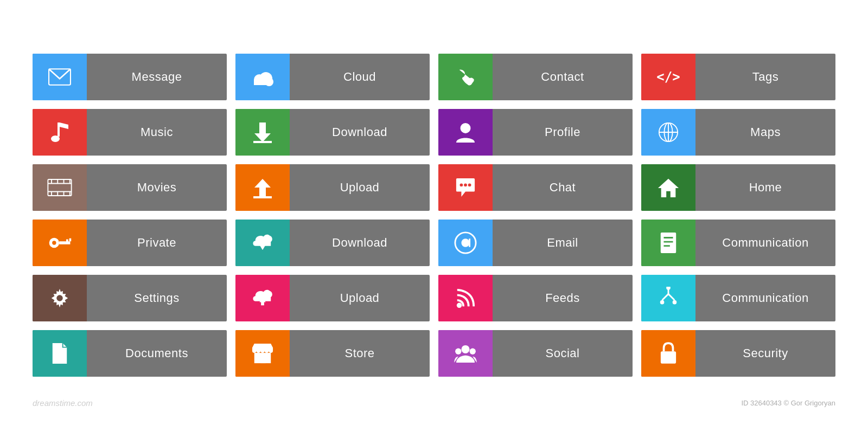  Describe the element at coordinates (738, 353) in the screenshot. I see `tile-security: Security` at that location.